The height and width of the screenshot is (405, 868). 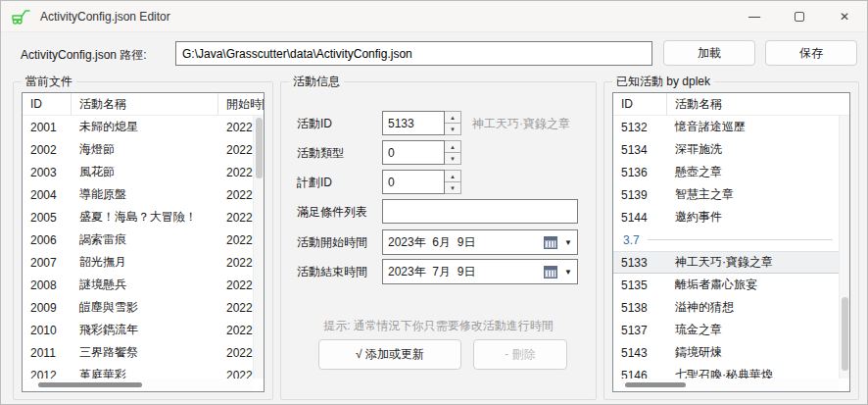 What do you see at coordinates (47, 263) in the screenshot?
I see `table-cell: 2007` at bounding box center [47, 263].